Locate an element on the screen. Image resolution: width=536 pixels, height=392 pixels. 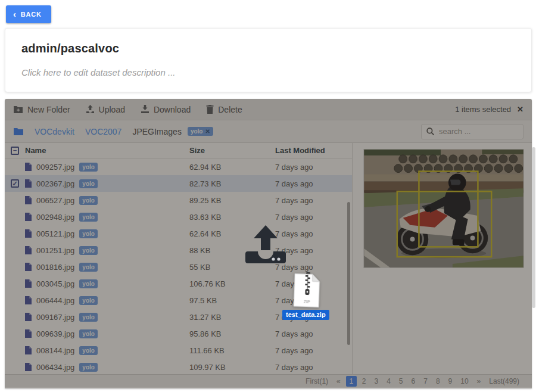
page-title: admin/pascalvoc is located at coordinates (268, 49).